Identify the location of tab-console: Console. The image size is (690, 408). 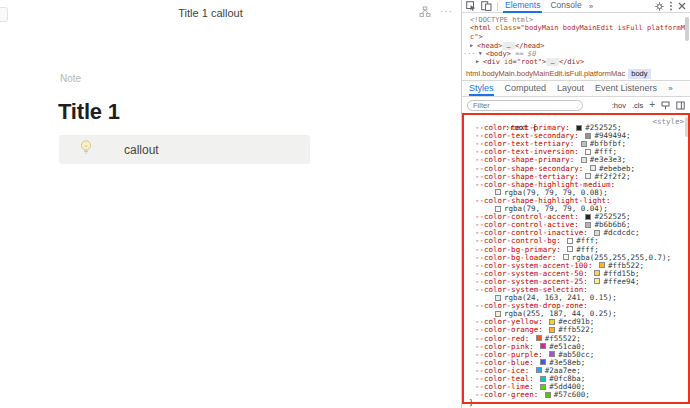
(566, 6).